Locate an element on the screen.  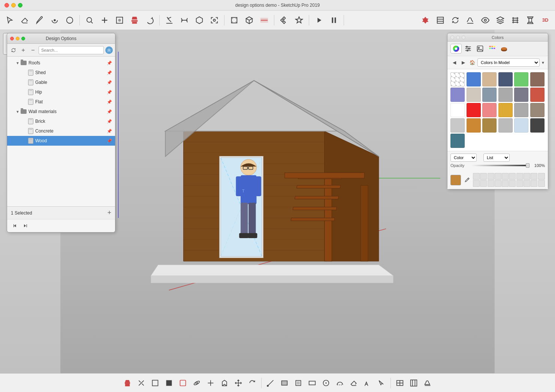
bottom-cross-btn is located at coordinates (211, 383).